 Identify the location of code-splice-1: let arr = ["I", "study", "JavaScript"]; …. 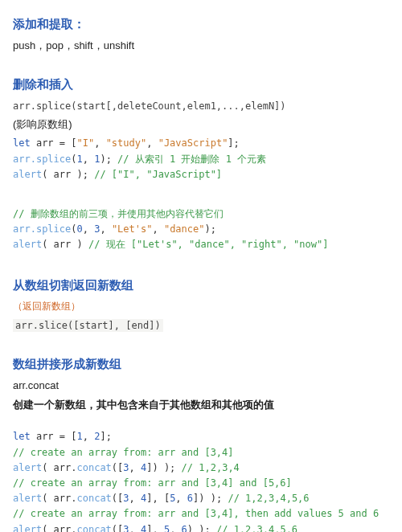
(201, 159).